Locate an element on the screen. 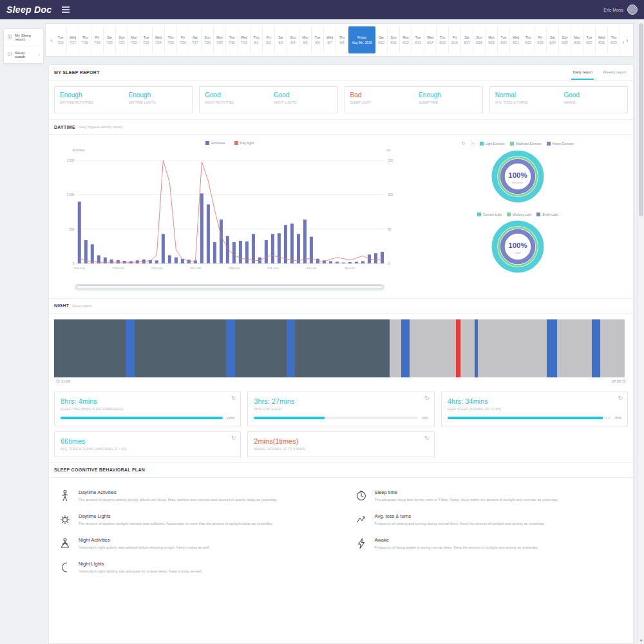 The width and height of the screenshot is (644, 644). date-cell: Mon7/22 is located at coordinates (134, 40).